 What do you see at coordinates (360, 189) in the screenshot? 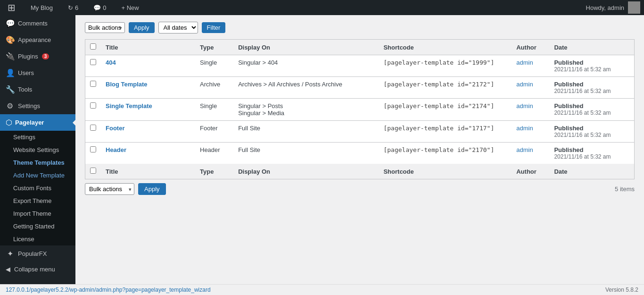
I see `tablenav-bottom: Bulk actions Apply 5 items` at bounding box center [360, 189].